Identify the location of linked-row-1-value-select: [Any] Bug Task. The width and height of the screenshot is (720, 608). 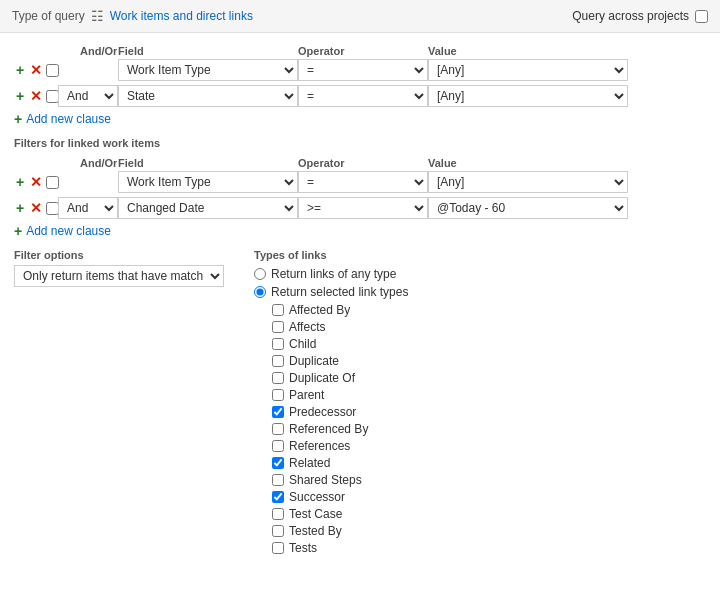
(528, 182).